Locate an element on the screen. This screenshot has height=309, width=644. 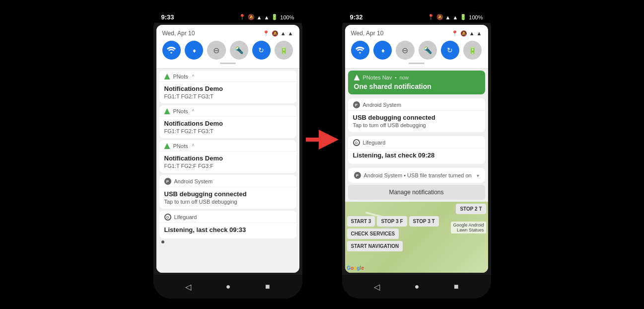
green-notif-time: • is located at coordinates (396, 77).